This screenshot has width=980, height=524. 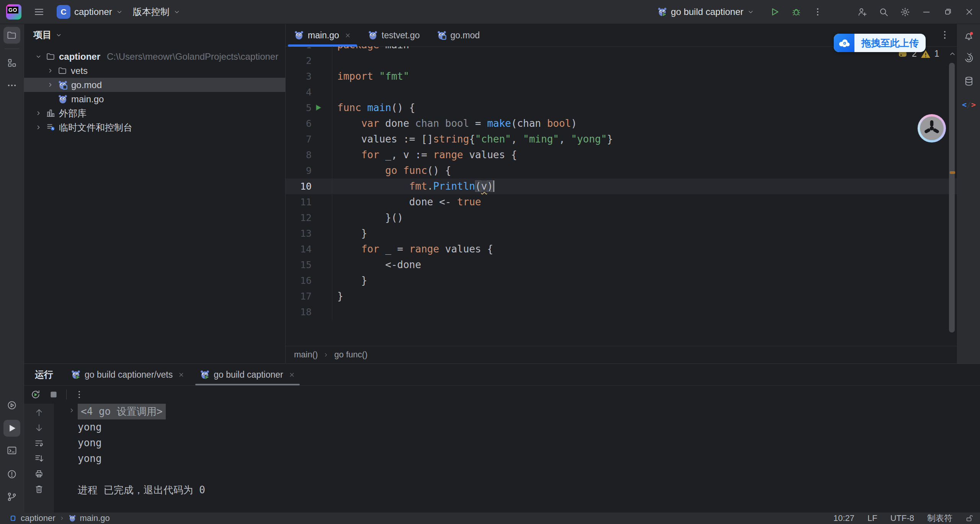 I want to click on tree-item-外部库: 外部库, so click(x=160, y=113).